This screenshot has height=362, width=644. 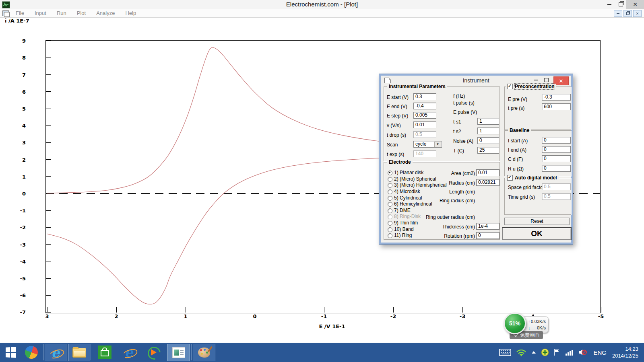 What do you see at coordinates (488, 226) in the screenshot?
I see `thickness-input: 1e-4` at bounding box center [488, 226].